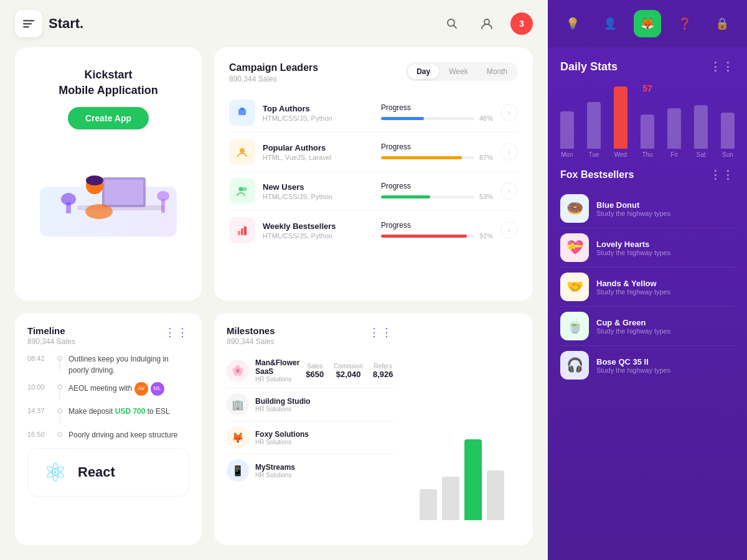 This screenshot has height=560, width=747. Describe the element at coordinates (428, 197) in the screenshot. I see `progress-bar-bg` at that location.